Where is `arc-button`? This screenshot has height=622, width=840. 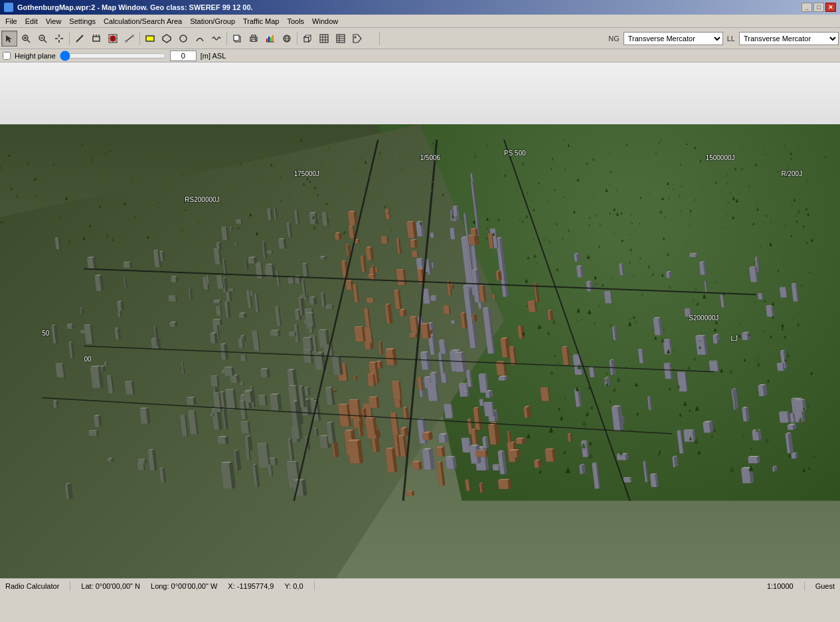
arc-button is located at coordinates (200, 39).